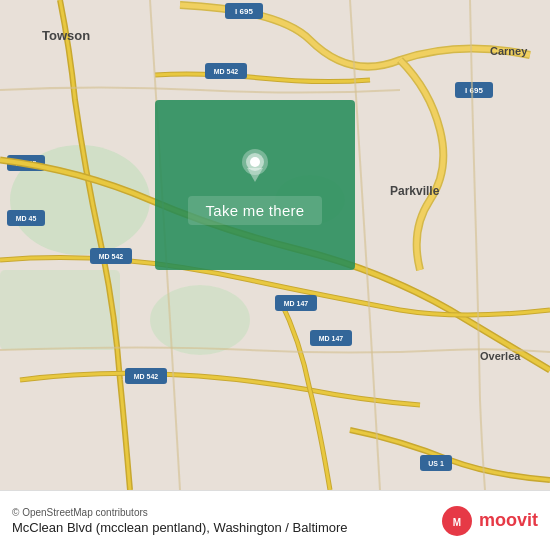  What do you see at coordinates (26, 218) in the screenshot?
I see `svg-text: MD 45` at bounding box center [26, 218].